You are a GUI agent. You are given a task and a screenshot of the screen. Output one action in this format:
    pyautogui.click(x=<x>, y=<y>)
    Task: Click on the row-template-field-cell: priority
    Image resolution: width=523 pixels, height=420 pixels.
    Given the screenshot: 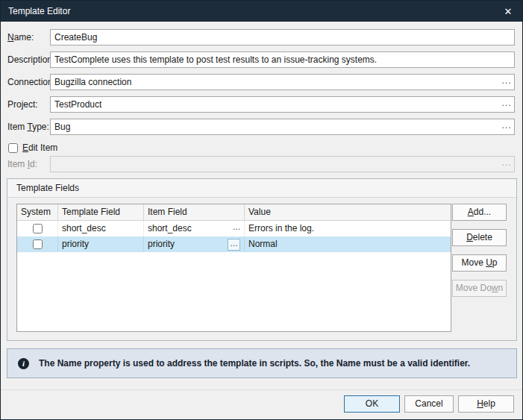 What is the action you would take?
    pyautogui.click(x=101, y=245)
    